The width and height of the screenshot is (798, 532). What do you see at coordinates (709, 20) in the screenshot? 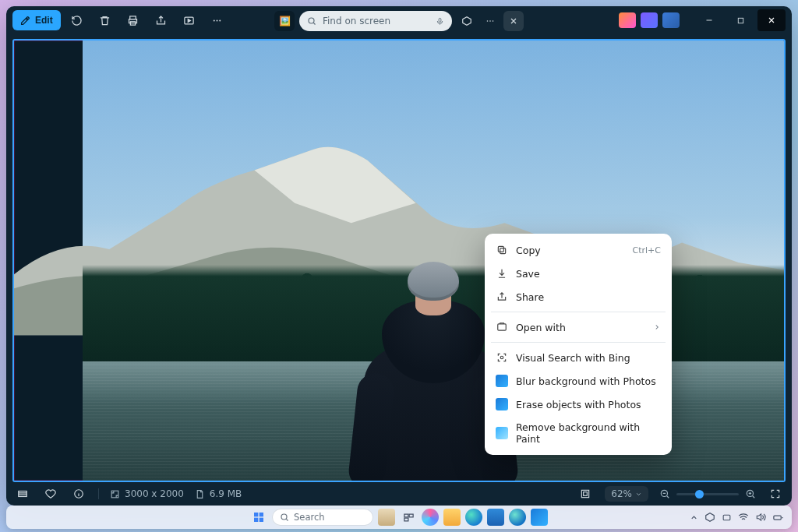
I see `minimize-button` at bounding box center [709, 20].